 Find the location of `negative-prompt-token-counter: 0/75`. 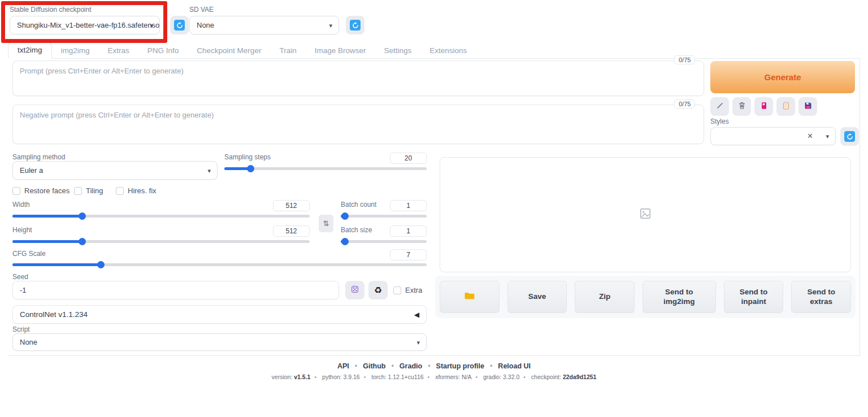

negative-prompt-token-counter: 0/75 is located at coordinates (685, 104).